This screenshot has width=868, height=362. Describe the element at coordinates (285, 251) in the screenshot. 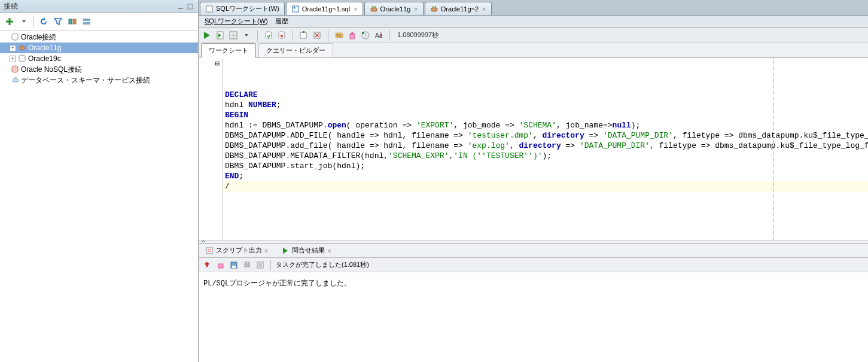

I see `run-icon` at that location.